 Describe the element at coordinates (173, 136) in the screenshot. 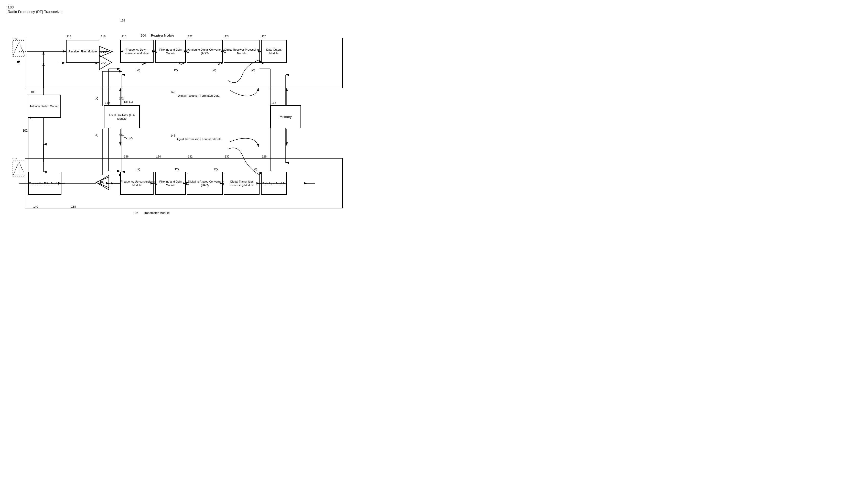

I see `digital-transmission-ref: 148` at that location.